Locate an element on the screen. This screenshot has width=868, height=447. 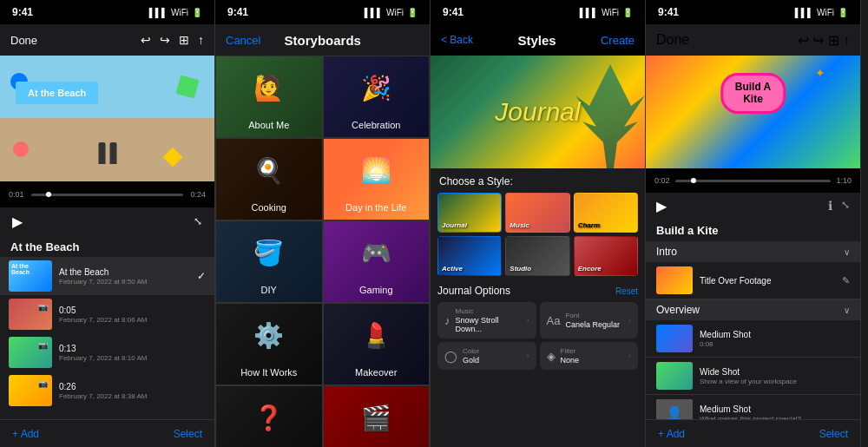
clip-list: At the Beach At the Beach February 7, 20… is located at coordinates (108, 339).